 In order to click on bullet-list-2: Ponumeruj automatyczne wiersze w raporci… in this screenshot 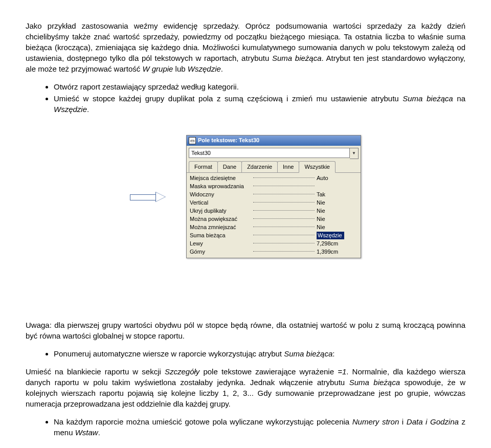, I will do `click(246, 354)`.